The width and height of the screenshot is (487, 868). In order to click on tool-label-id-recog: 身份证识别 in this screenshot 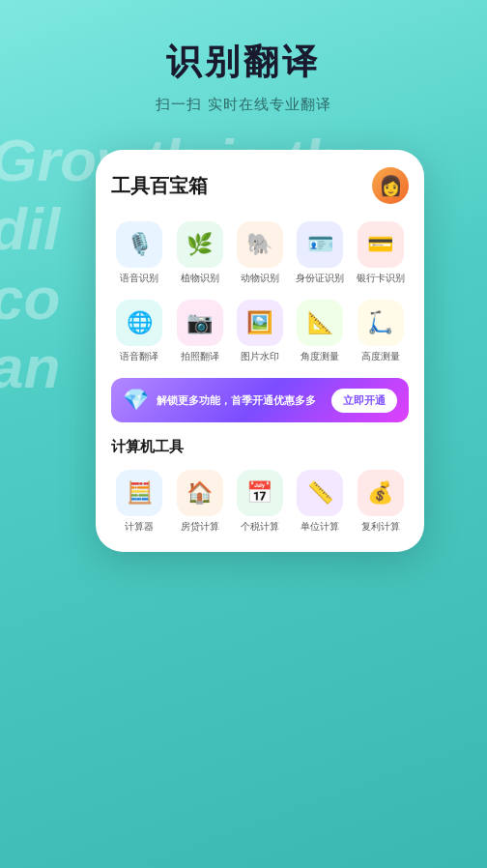, I will do `click(320, 278)`.